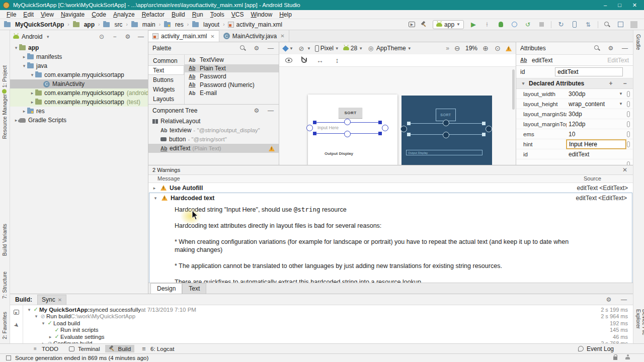 The image size is (644, 362). I want to click on design-preview: SORT Input Here Output Display, so click(353, 130).